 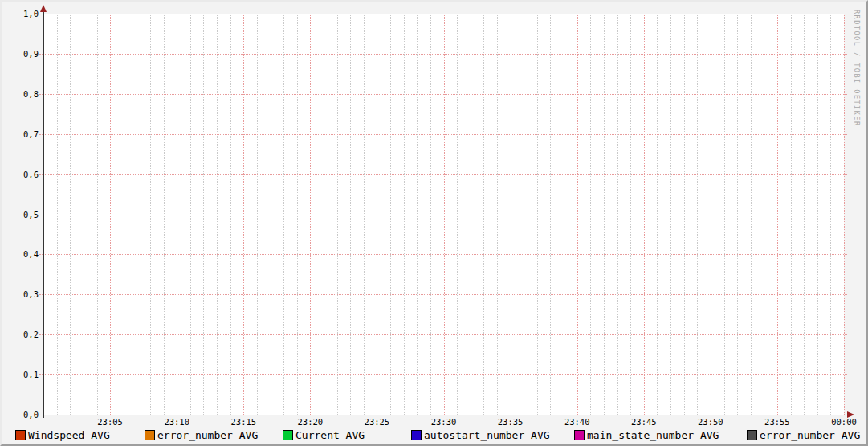 What do you see at coordinates (310, 422) in the screenshot?
I see `x-tick-label: 23:20` at bounding box center [310, 422].